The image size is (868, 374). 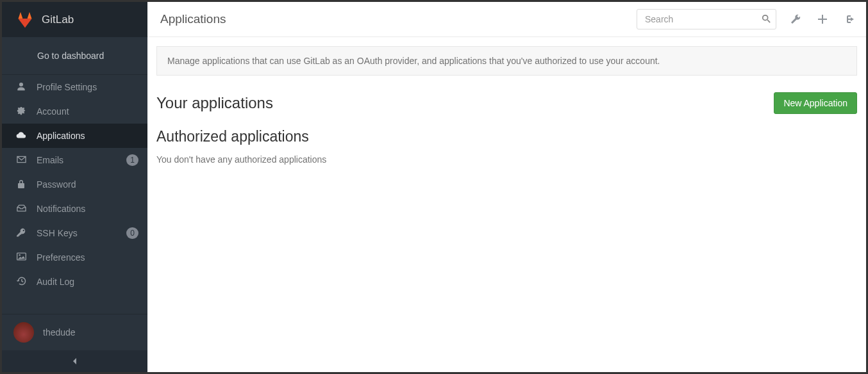 What do you see at coordinates (506, 61) in the screenshot?
I see `info-banner: Manage applications that can use GitLab …` at bounding box center [506, 61].